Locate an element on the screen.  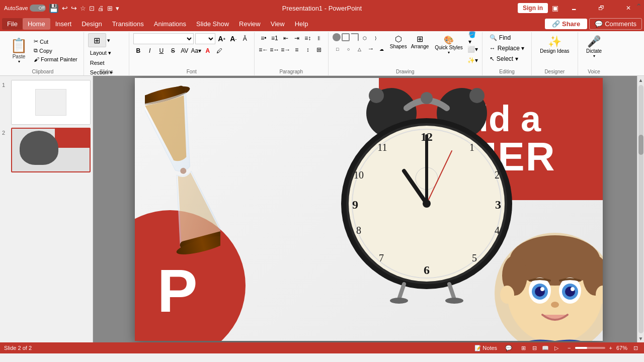
shape-btn-4: ⬡ is located at coordinates (365, 38).